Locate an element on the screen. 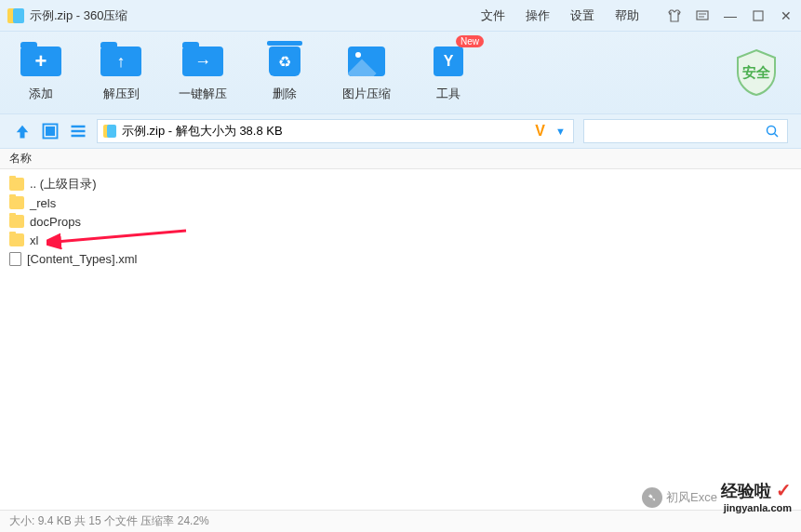 This screenshot has height=532, width=801. nav-up-icon is located at coordinates (22, 131).